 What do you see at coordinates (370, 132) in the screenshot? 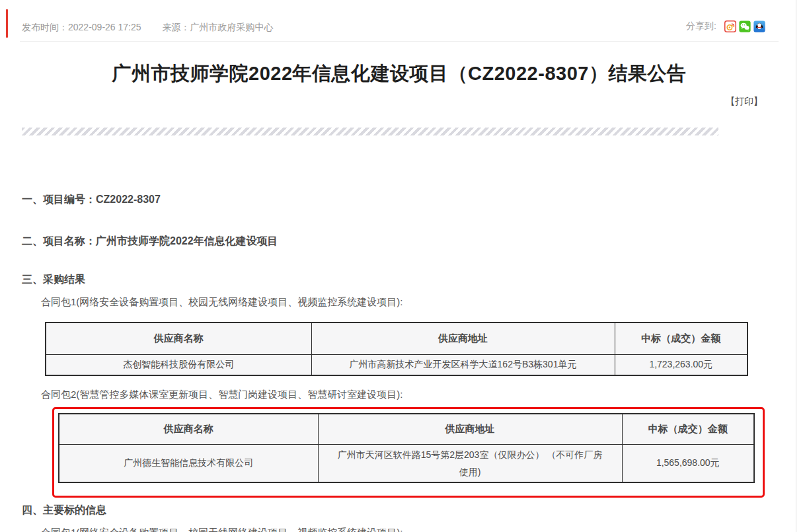
I see `hatched-divider` at bounding box center [370, 132].